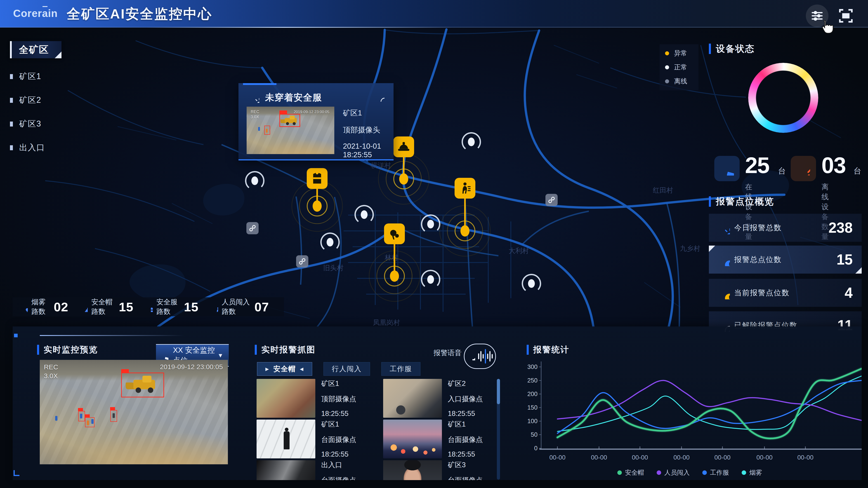 This screenshot has width=868, height=488. I want to click on snapshot-scrollbar, so click(498, 429).